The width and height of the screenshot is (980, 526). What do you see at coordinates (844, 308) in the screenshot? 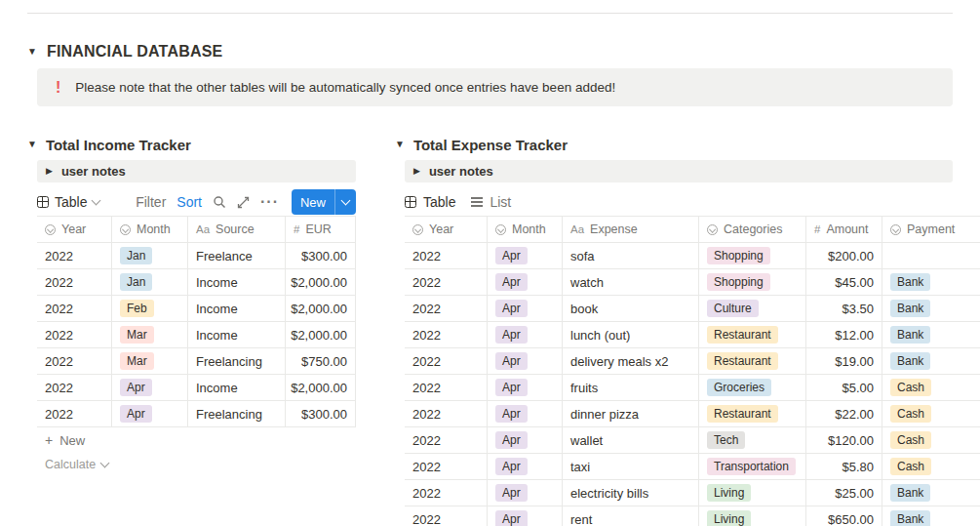
I see `amount-cell: $3.50` at bounding box center [844, 308].